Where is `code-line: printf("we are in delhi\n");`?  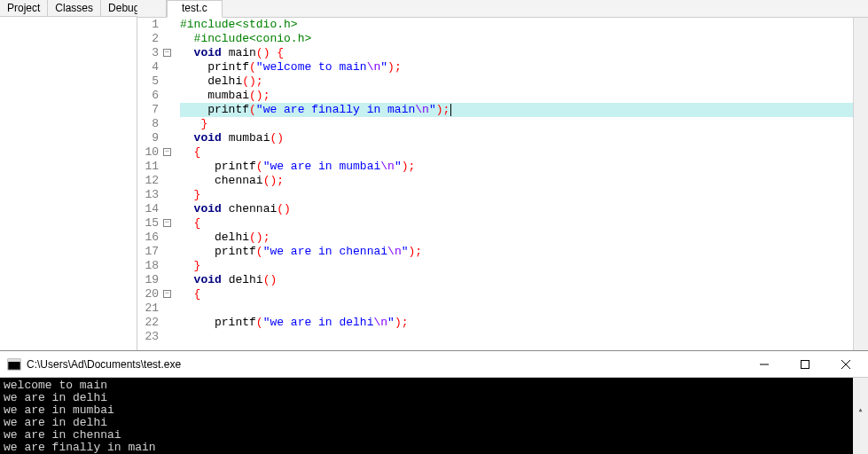
code-line: printf("we are in delhi\n"); is located at coordinates (516, 323).